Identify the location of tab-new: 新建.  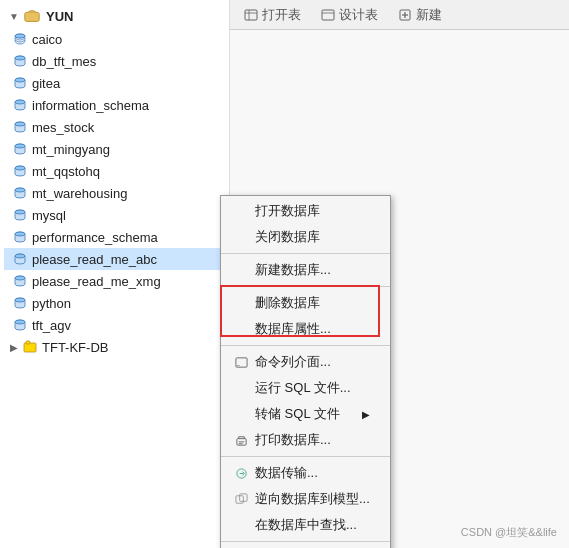
(420, 15).